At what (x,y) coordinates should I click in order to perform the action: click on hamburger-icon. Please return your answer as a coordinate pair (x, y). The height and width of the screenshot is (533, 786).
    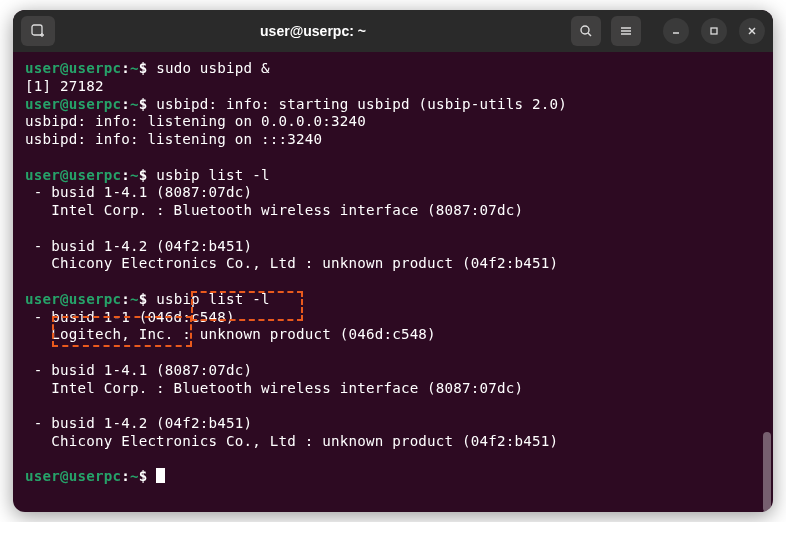
    Looking at the image, I should click on (626, 31).